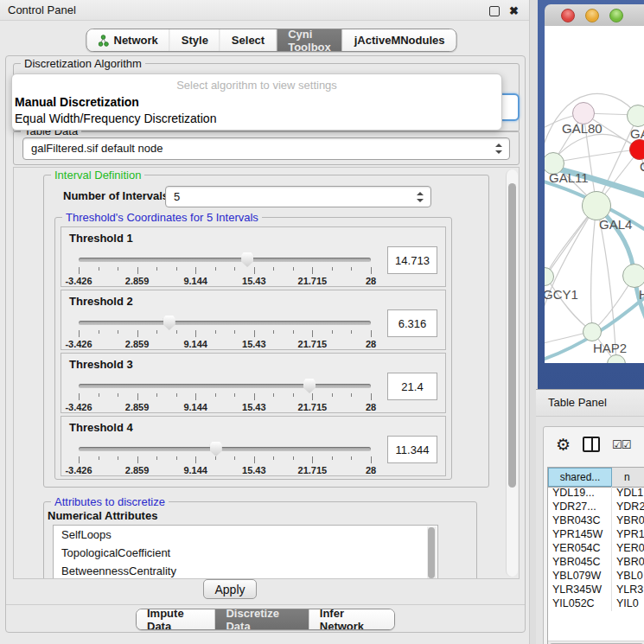 The image size is (644, 644). I want to click on close-traffic-light, so click(568, 16).